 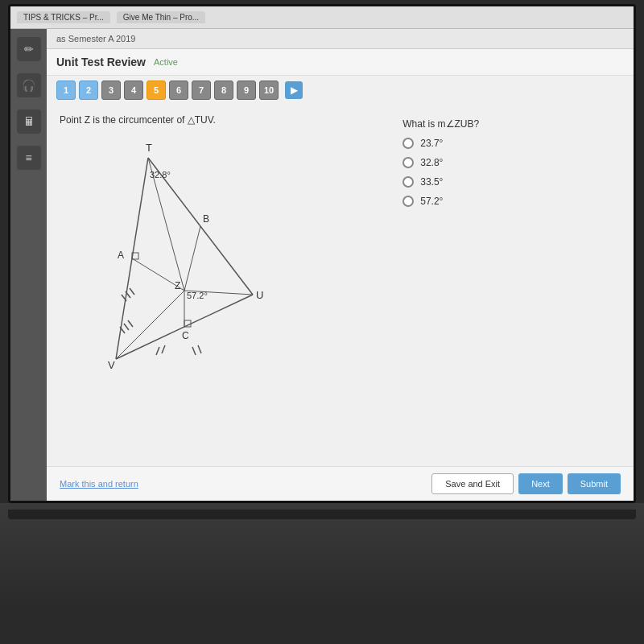 What do you see at coordinates (526, 484) in the screenshot?
I see `bottom-buttons: Save and Exit Next Submit` at bounding box center [526, 484].